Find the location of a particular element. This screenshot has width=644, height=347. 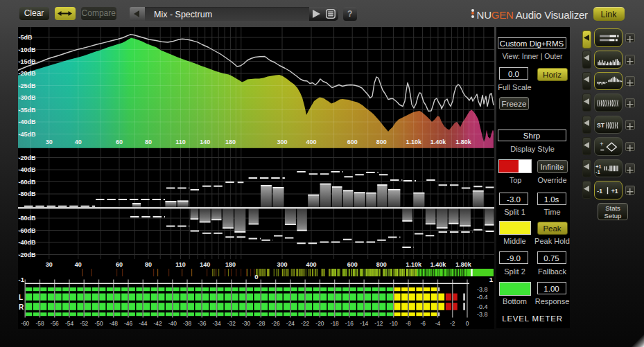

svg-text: -14 is located at coordinates (364, 323).